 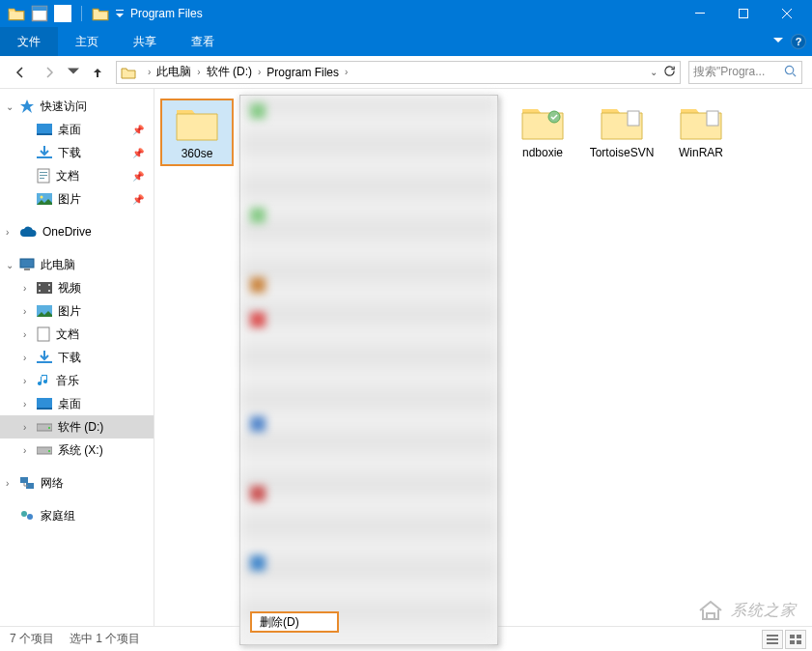 What do you see at coordinates (87, 42) in the screenshot?
I see `tab-home: 主页` at bounding box center [87, 42].